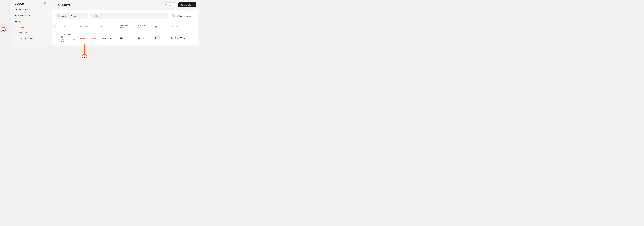 Image resolution: width=644 pixels, height=226 pixels. What do you see at coordinates (22, 28) in the screenshot?
I see `sidebar-item-label: Volumes` at bounding box center [22, 28].